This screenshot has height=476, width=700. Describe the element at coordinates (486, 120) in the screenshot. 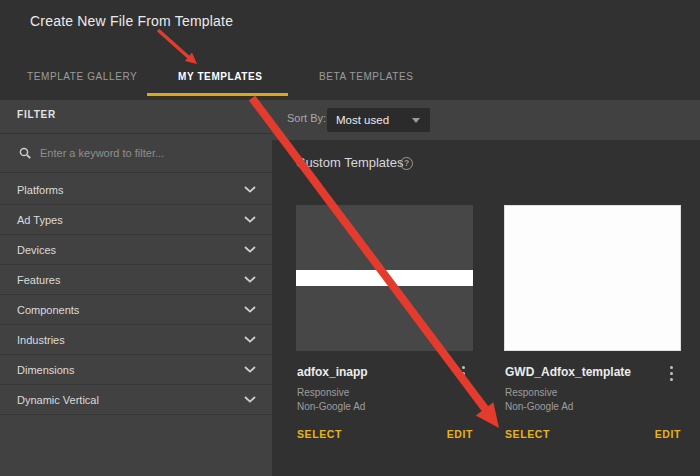

I see `sort-toolbar: Sort By: Most used` at that location.